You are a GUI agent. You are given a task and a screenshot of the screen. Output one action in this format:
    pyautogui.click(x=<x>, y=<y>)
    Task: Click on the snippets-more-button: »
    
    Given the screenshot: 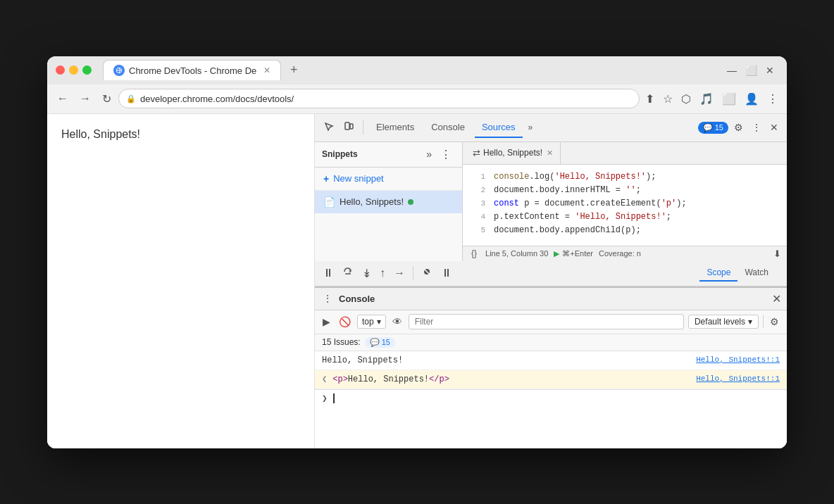 What is the action you would take?
    pyautogui.click(x=429, y=154)
    